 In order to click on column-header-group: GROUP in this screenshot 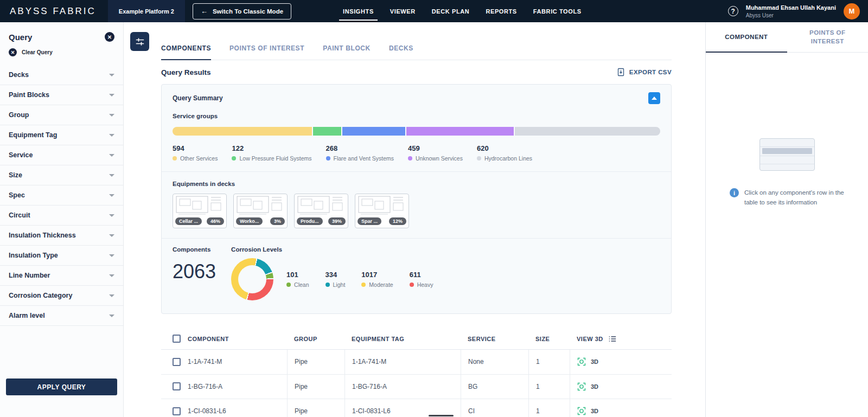, I will do `click(316, 339)`.